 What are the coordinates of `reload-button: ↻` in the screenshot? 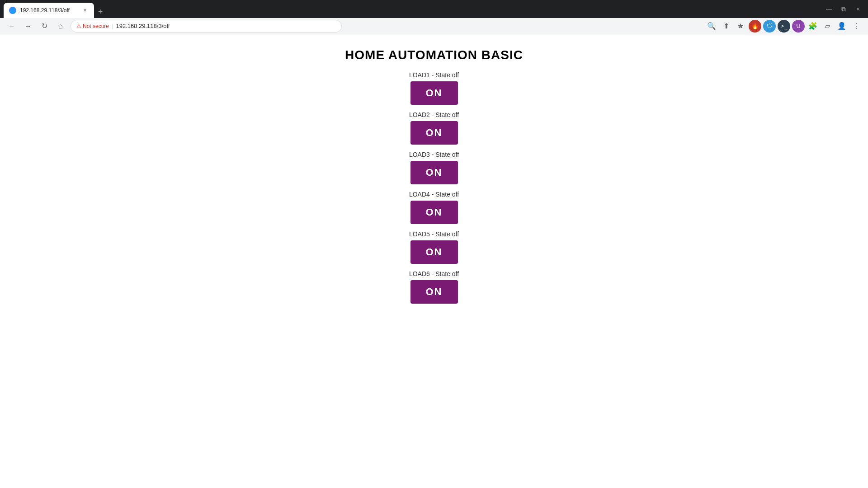 It's located at (44, 26).